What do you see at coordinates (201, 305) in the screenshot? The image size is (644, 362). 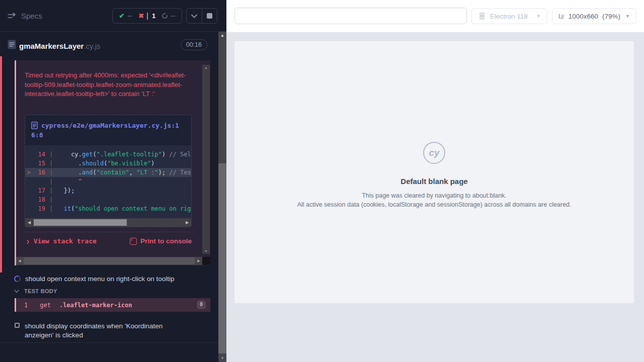 I see `element-count-badge: 0` at bounding box center [201, 305].